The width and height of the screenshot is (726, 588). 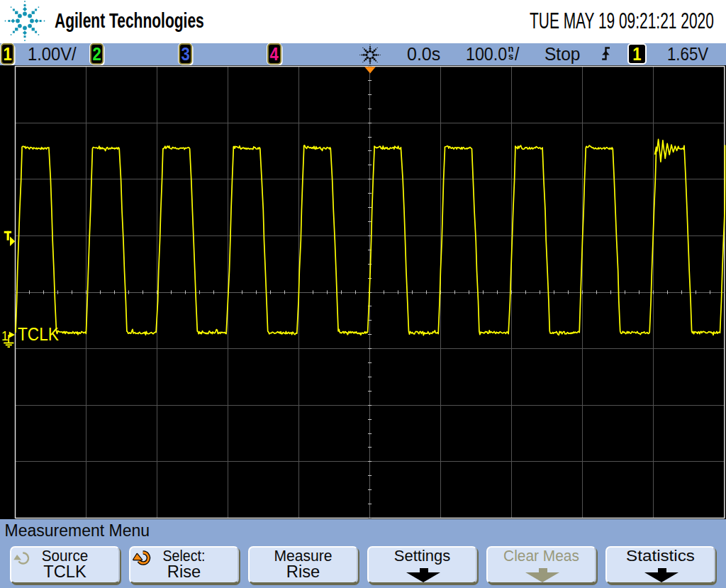 I want to click on svg-text: TCLK, so click(x=38, y=335).